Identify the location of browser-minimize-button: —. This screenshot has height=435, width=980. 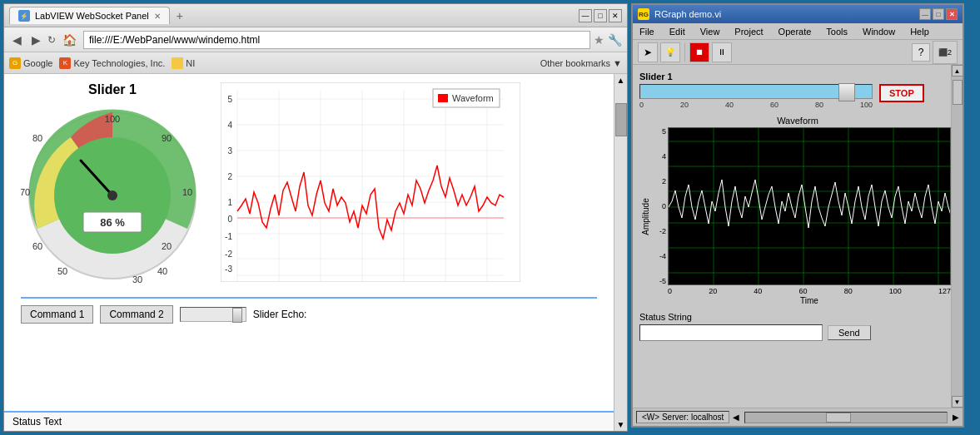
(585, 16).